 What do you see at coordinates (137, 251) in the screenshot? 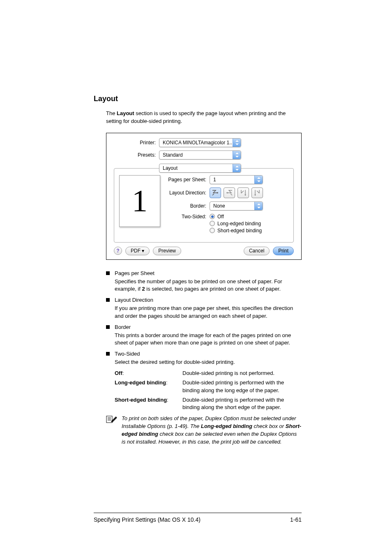
I see `pdf-menu-button: PDF ▾` at bounding box center [137, 251].